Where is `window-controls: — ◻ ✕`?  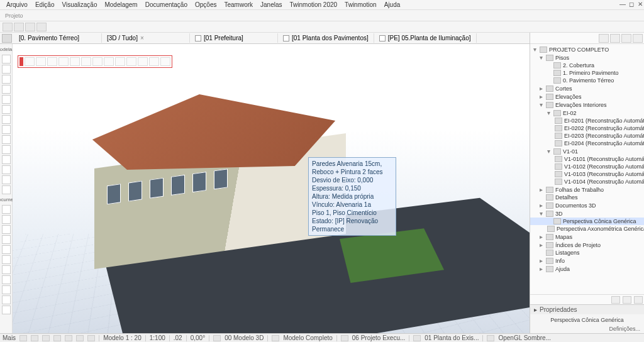 window-controls: — ◻ ✕ is located at coordinates (631, 4).